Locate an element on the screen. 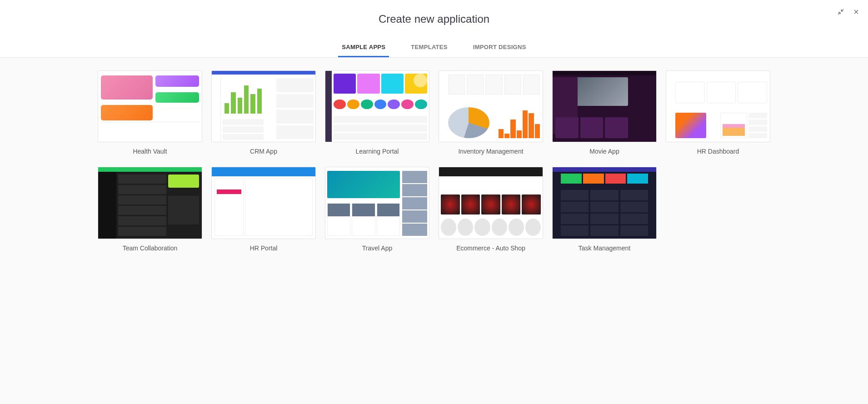 The width and height of the screenshot is (868, 404). app-card-movie: Movie App is located at coordinates (604, 113).